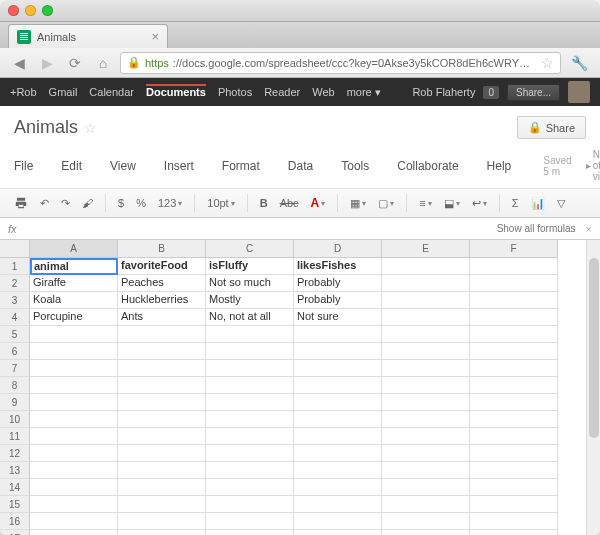 The image size is (600, 535). Describe the element at coordinates (74, 318) in the screenshot. I see `cell: Porcupine` at that location.